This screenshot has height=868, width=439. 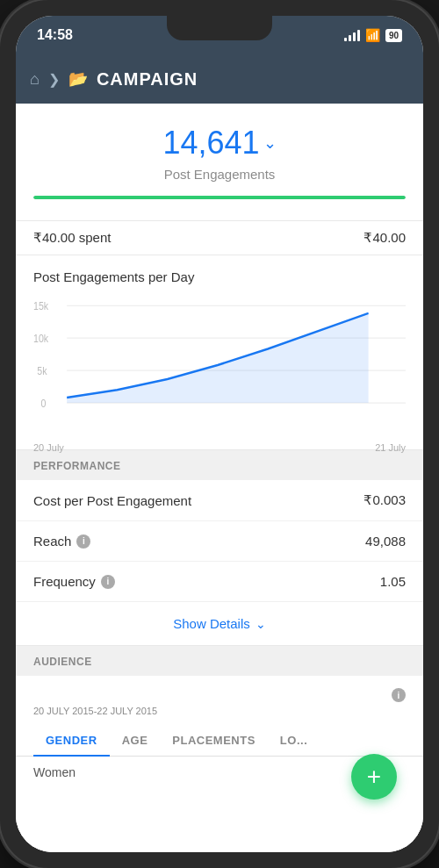 What do you see at coordinates (220, 661) in the screenshot?
I see `audience-section-header: AUDIENCE` at bounding box center [220, 661].